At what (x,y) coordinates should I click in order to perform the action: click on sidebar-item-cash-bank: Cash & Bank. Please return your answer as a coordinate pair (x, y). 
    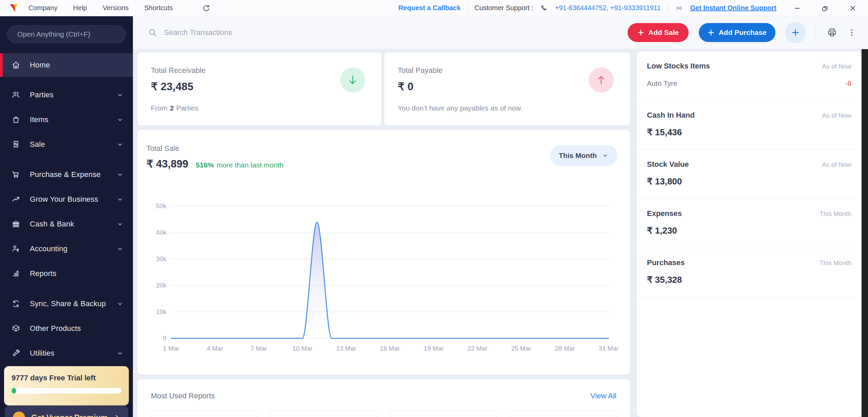
    Looking at the image, I should click on (66, 224).